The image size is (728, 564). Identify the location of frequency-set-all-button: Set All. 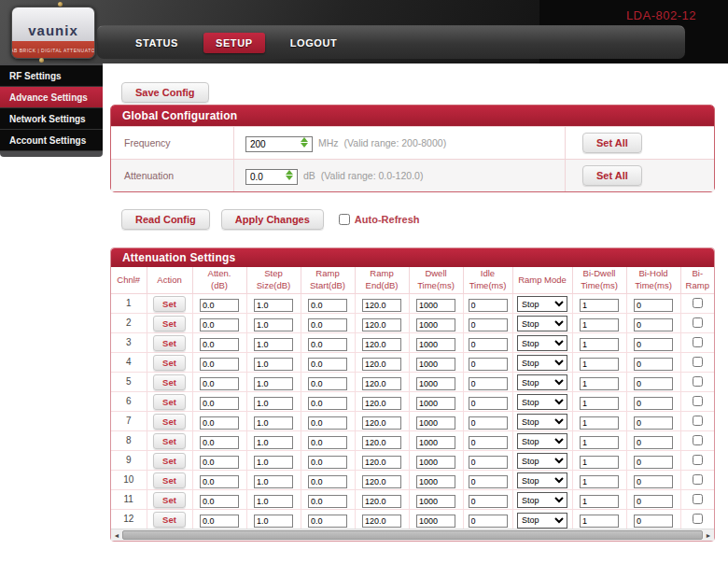
(612, 143).